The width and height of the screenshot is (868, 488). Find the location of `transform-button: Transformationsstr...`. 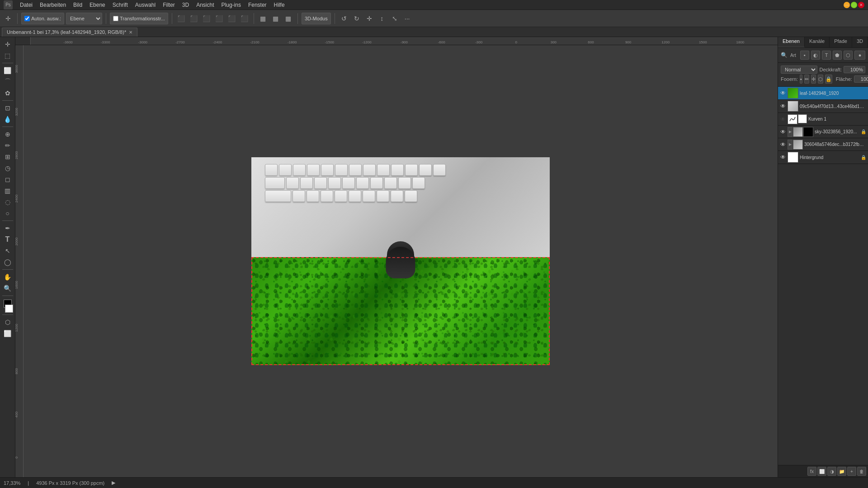

transform-button: Transformationsstr... is located at coordinates (139, 19).